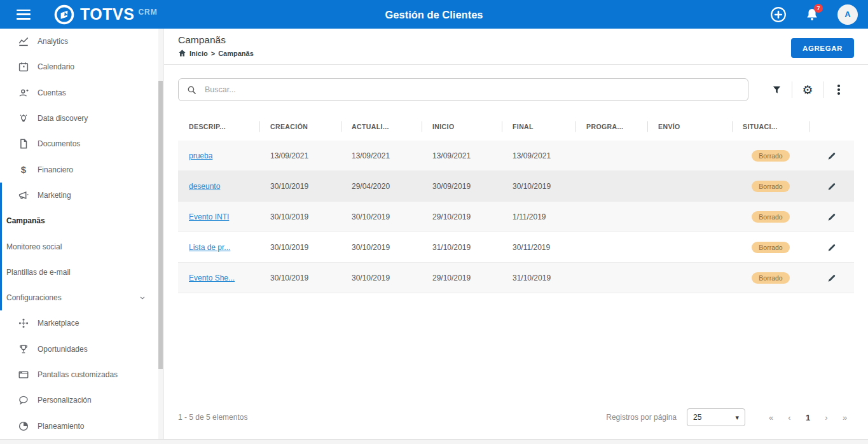  Describe the element at coordinates (848, 15) in the screenshot. I see `user-avatar: A` at that location.